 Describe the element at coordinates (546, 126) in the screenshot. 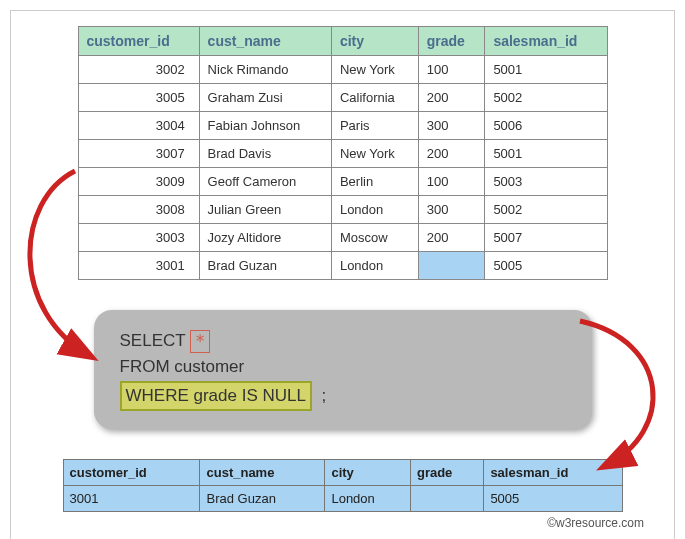

I see `table-cell: 5006` at that location.